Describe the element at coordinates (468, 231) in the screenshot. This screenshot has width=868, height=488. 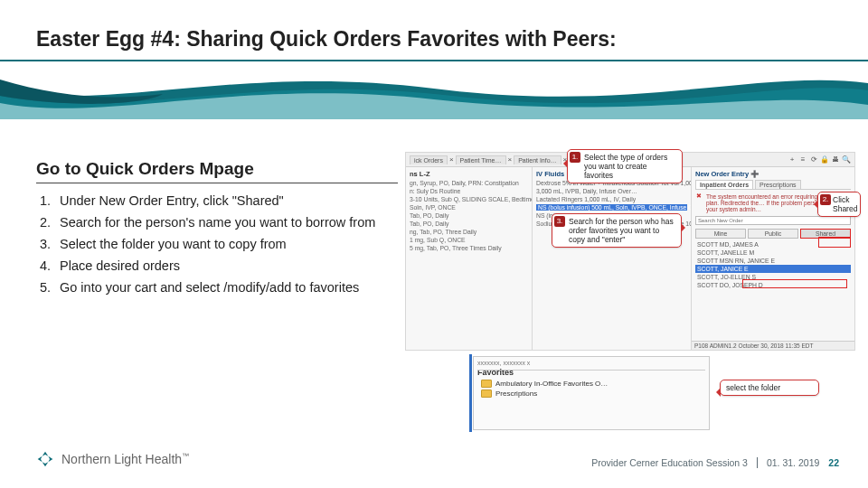
I see `list-item: ng, Tab, PO, Three Daily` at that location.